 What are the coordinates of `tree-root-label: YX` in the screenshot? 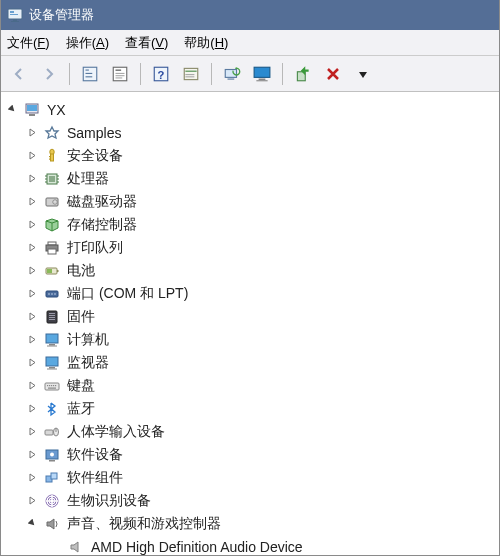 It's located at (56, 110).